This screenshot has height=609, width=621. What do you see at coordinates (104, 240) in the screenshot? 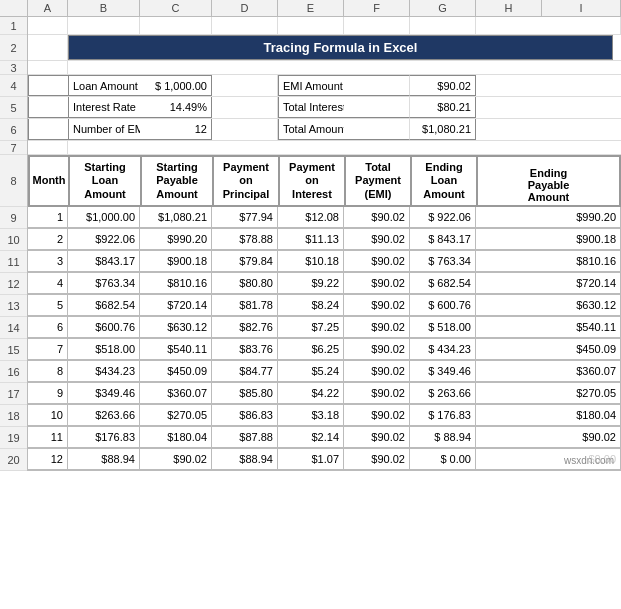
I see `cell-r10-c1: $922.06` at bounding box center [104, 240].